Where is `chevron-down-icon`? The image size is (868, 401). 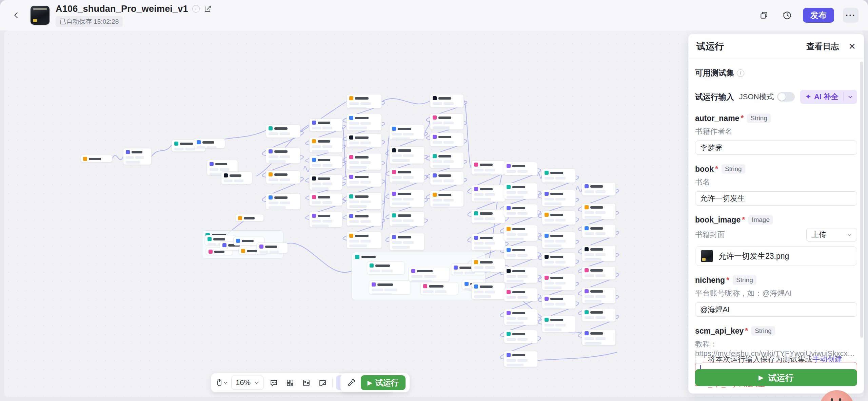
chevron-down-icon is located at coordinates (850, 97).